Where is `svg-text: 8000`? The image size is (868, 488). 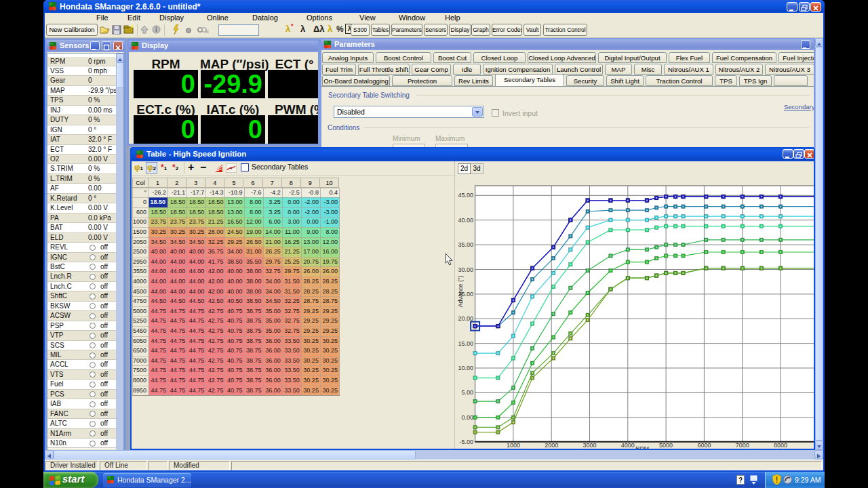
svg-text: 8000 is located at coordinates (781, 445).